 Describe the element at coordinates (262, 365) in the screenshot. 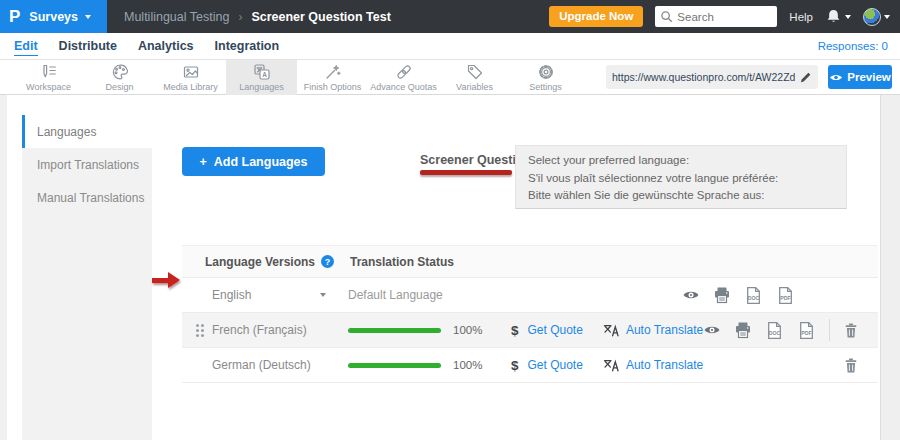

I see `language-name: German (Deutsch)` at that location.